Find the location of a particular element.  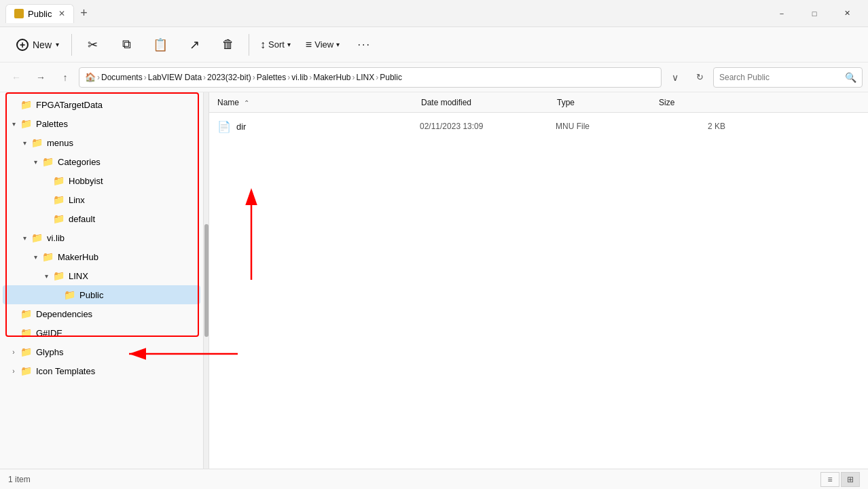

toolbar: + New ▾ ✂ ⧉ 📋 ↗ 🗑 ↕ Sort ▾ ≡ View ▾ ··· is located at coordinates (434, 45).